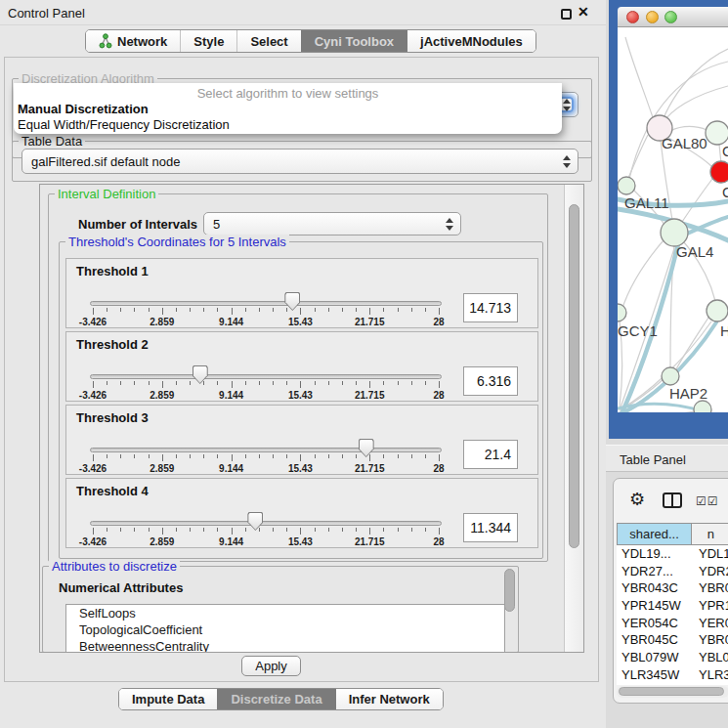 The height and width of the screenshot is (728, 728). What do you see at coordinates (83, 109) in the screenshot?
I see `algorithm-option-manual-discretization: Manual Discretization` at bounding box center [83, 109].